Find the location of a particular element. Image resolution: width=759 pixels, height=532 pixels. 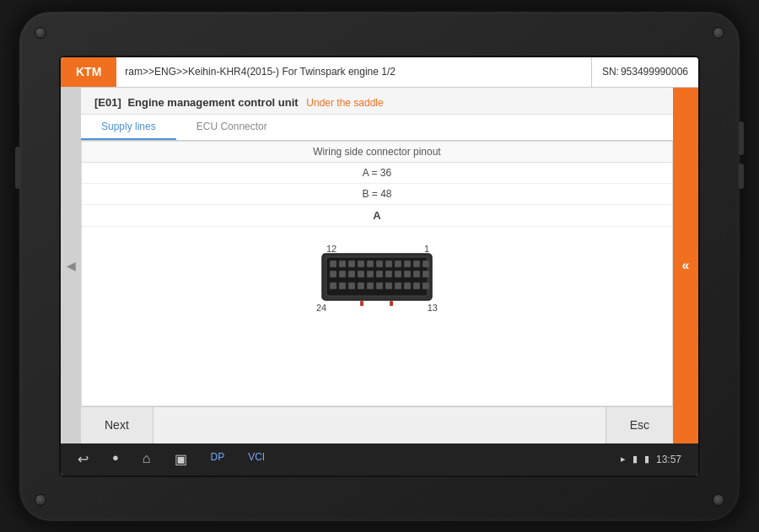

table-header-row: Wiring side connector pinout is located at coordinates (377, 152).